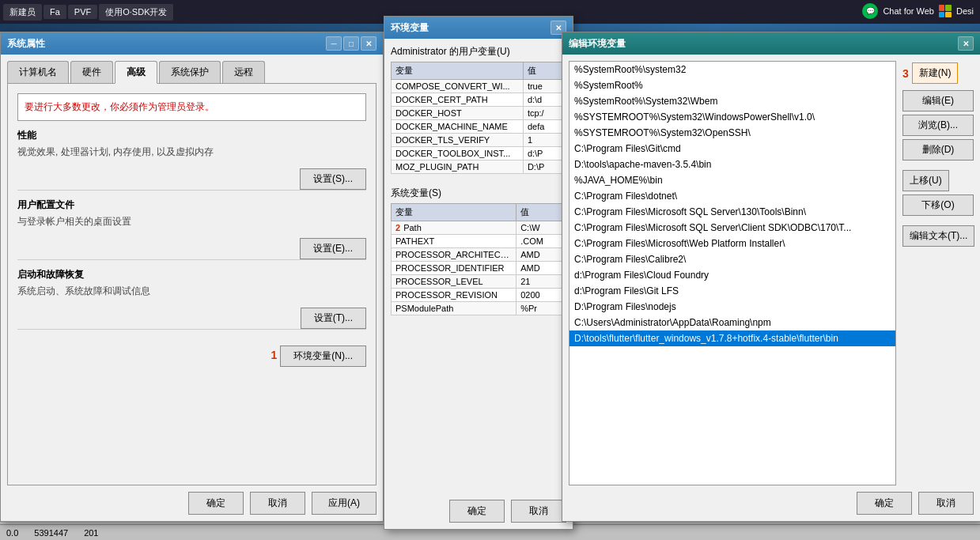  Describe the element at coordinates (479, 269) in the screenshot. I see `sys-var-row: PROCESSOR_IDENTIFIERAMD` at that location.